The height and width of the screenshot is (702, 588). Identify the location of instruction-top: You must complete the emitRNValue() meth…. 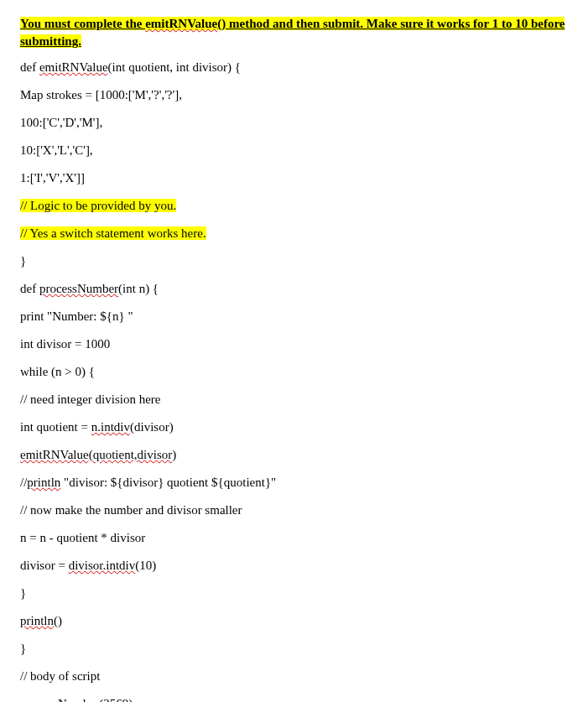
(294, 33).